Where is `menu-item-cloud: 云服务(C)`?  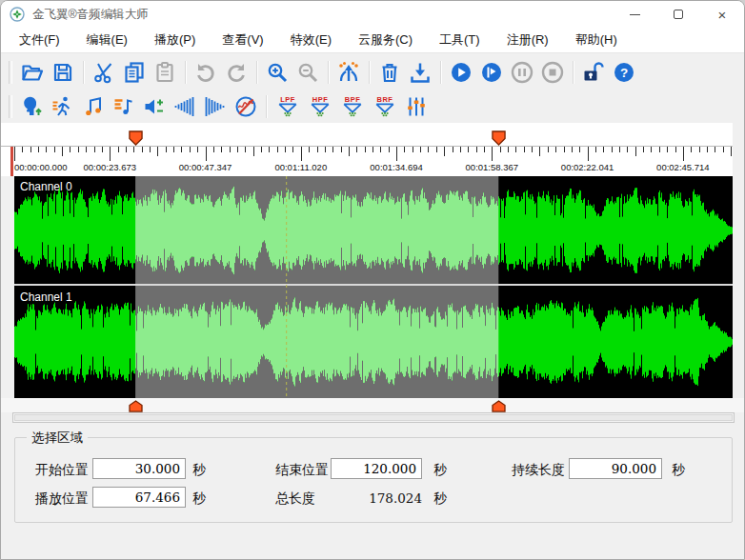 menu-item-cloud: 云服务(C) is located at coordinates (385, 40).